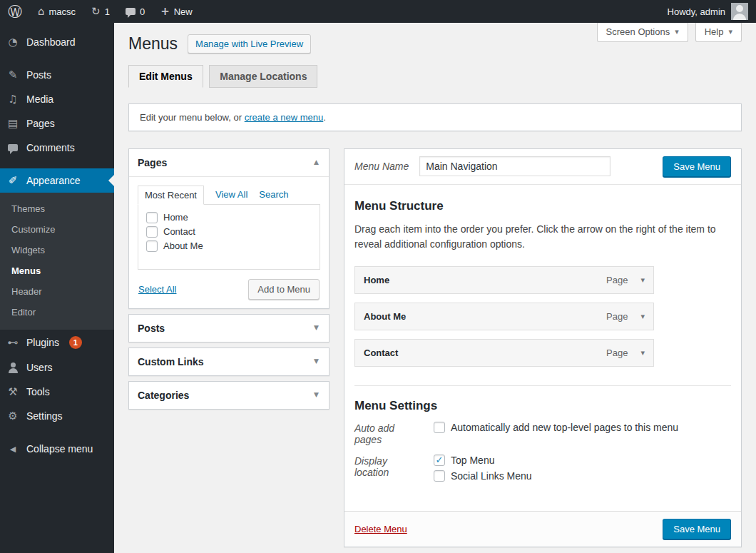 This screenshot has width=756, height=553. Describe the element at coordinates (183, 245) in the screenshot. I see `checklist-item-label: About Me` at that location.